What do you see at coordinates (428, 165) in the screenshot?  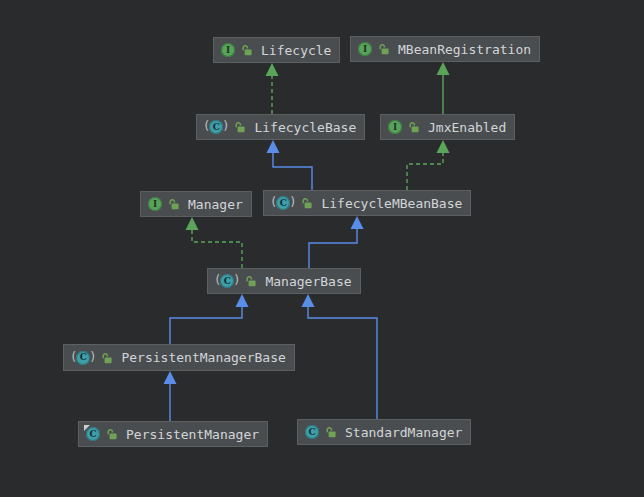 I see `edge-lifecycle-mbean-base-to-jmx-enabled-implements` at bounding box center [428, 165].